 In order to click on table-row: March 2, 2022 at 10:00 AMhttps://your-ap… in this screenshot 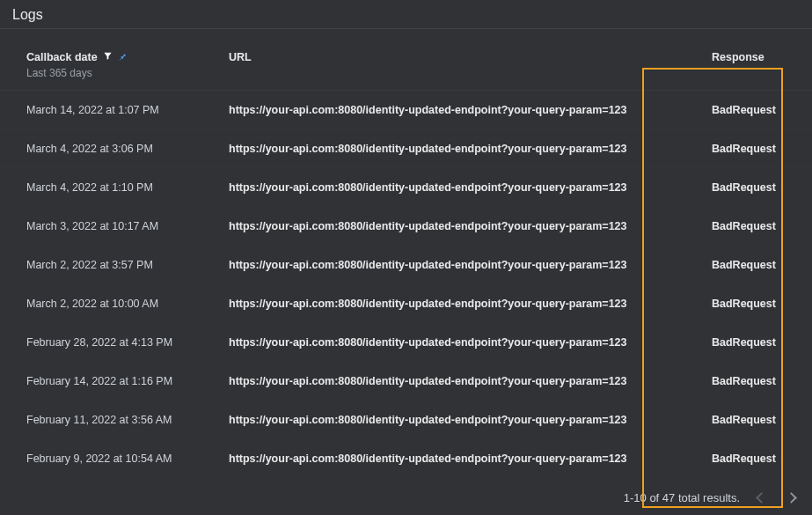, I will do `click(406, 304)`.